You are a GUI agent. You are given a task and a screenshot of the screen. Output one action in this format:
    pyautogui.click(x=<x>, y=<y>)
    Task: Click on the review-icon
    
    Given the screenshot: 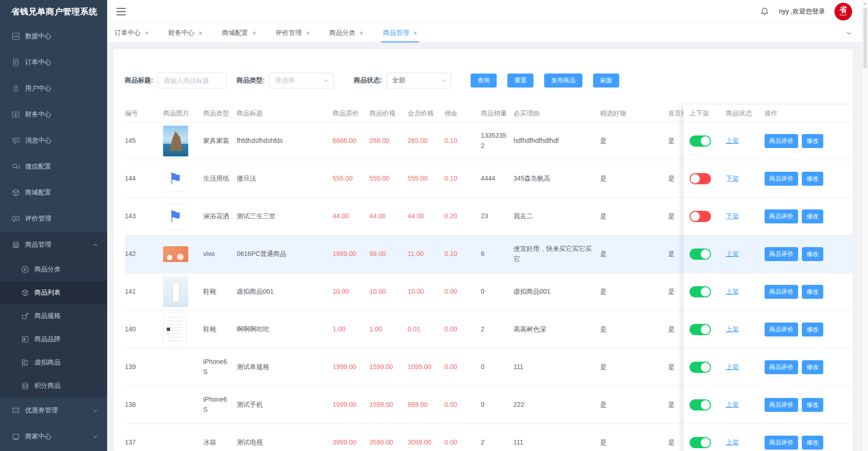 What is the action you would take?
    pyautogui.click(x=16, y=219)
    